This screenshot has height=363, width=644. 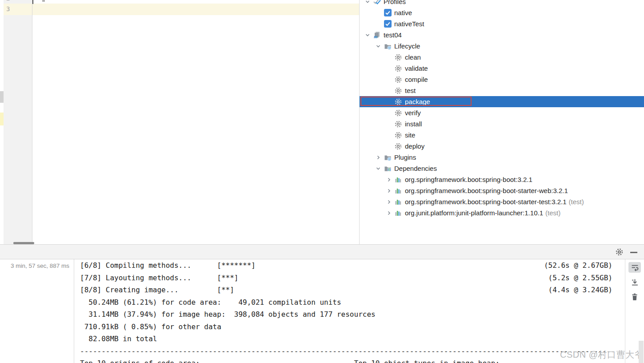 I want to click on tree-item-label: install, so click(x=413, y=124).